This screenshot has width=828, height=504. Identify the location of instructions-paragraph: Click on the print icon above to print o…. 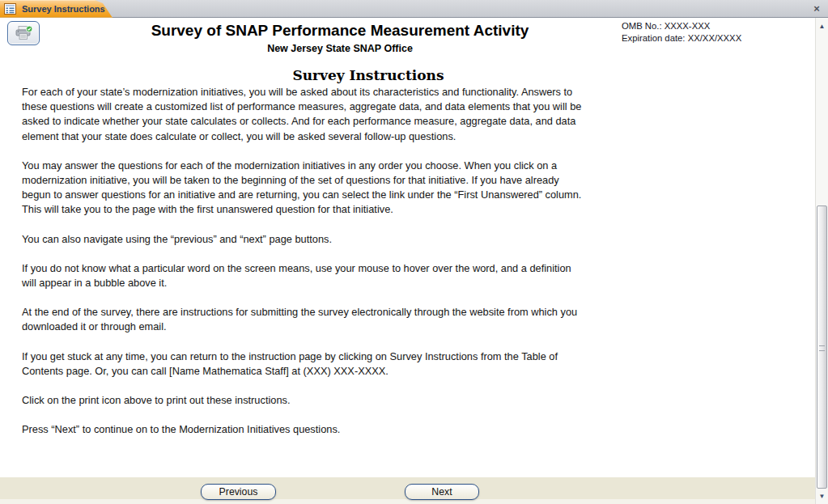
(374, 400).